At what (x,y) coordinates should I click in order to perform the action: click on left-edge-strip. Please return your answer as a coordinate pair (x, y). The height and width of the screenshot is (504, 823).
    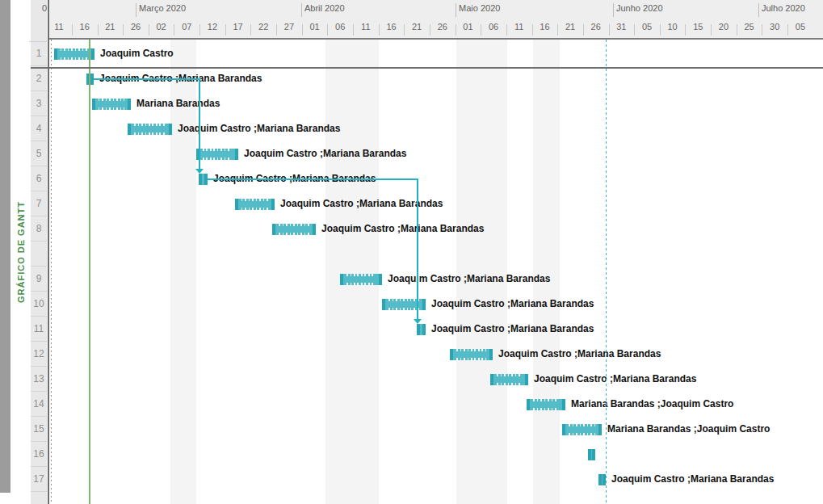
    Looking at the image, I should click on (5, 246).